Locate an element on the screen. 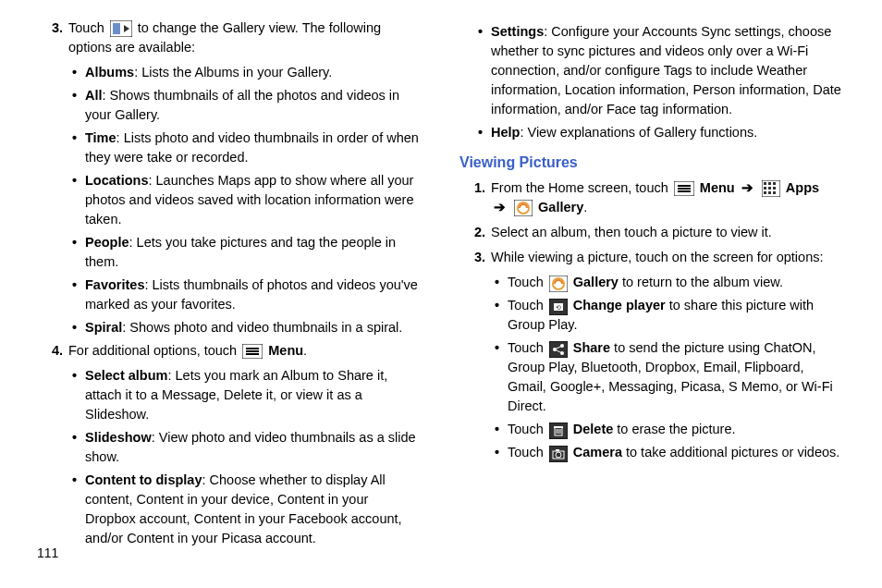 The width and height of the screenshot is (882, 588). step-text: From the Home screen, touch is located at coordinates (582, 188).